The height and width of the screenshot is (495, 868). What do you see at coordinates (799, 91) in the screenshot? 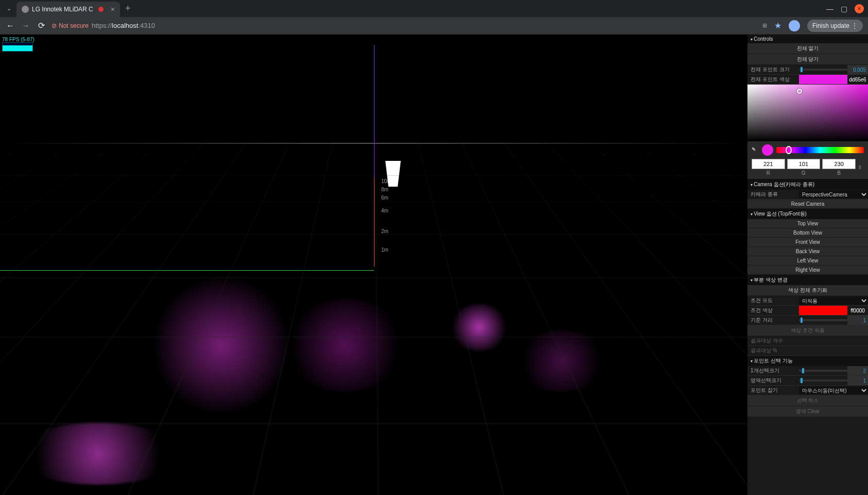
I see `sv-handle-icon` at bounding box center [799, 91].